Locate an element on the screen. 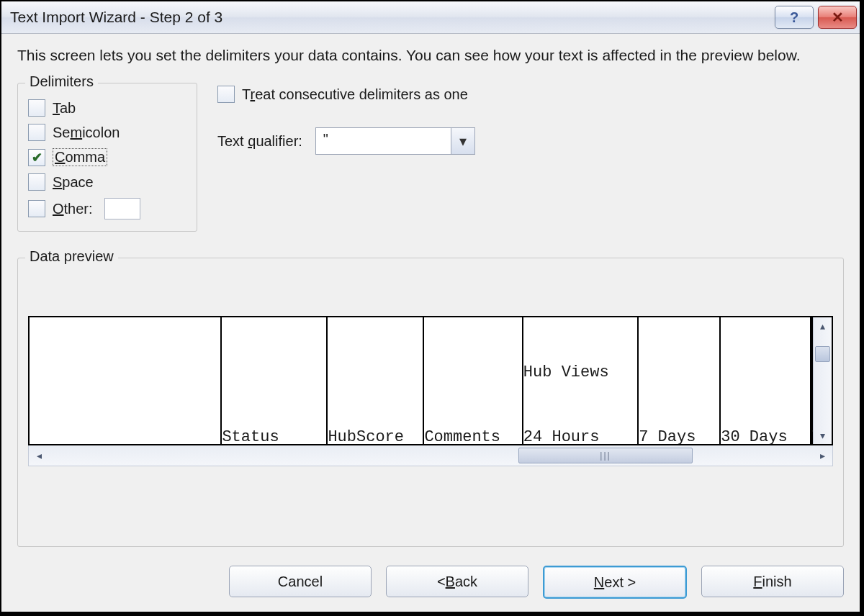  tab-checkbox-row: Tab is located at coordinates (107, 108).